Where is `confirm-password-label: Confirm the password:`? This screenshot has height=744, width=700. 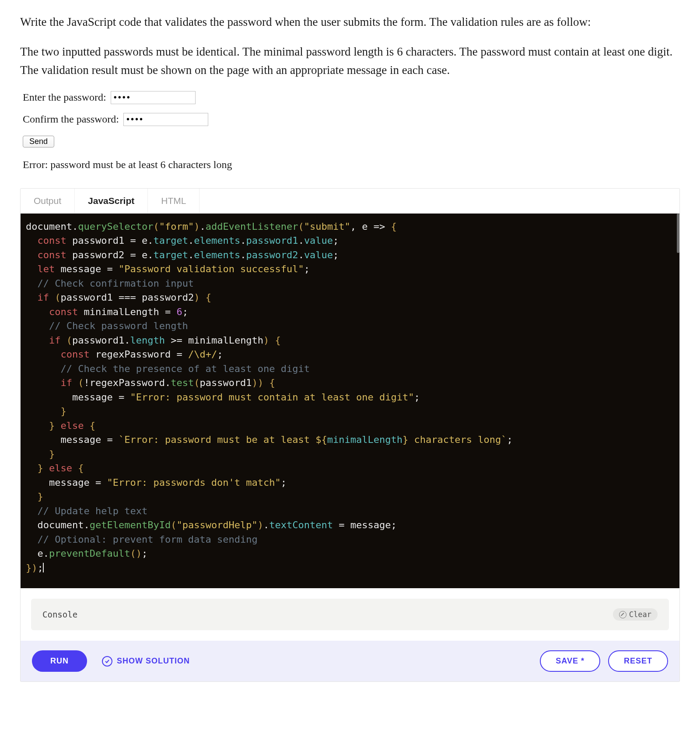 confirm-password-label: Confirm the password: is located at coordinates (71, 119).